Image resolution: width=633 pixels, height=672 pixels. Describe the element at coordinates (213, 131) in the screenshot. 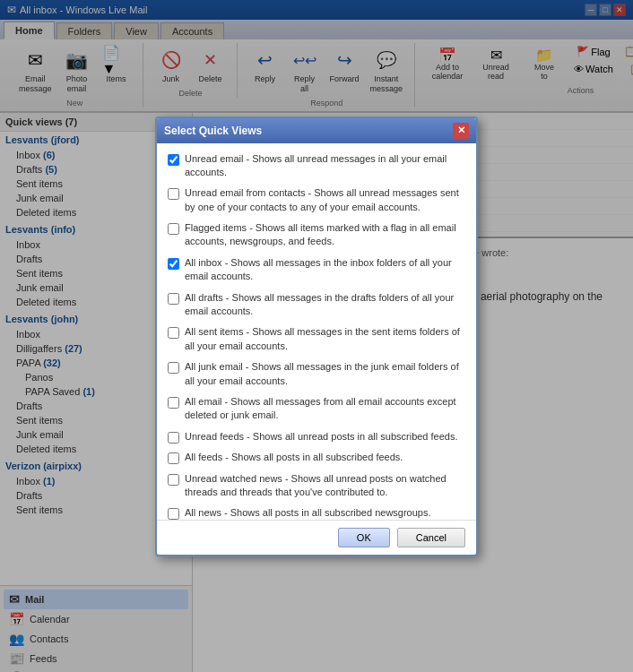

I see `modal-title: Select Quick Views` at that location.